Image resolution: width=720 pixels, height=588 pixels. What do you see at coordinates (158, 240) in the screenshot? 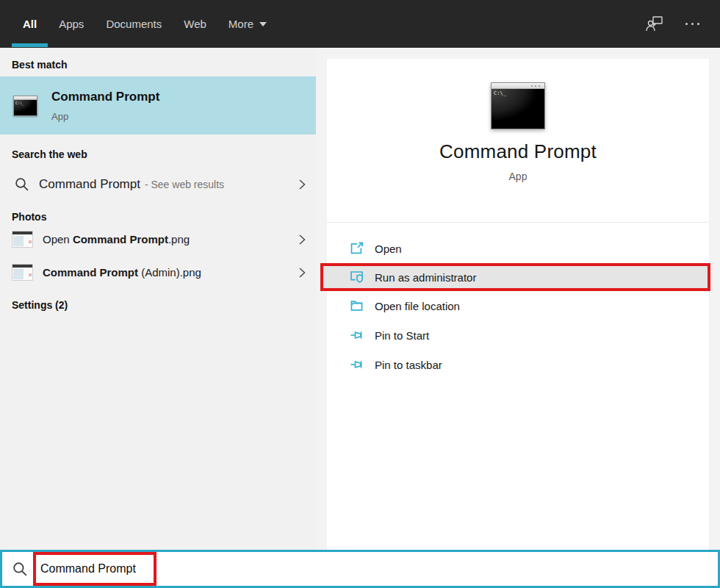
I see `photo-result-open-command-prompt: Open Command Prompt.png` at bounding box center [158, 240].